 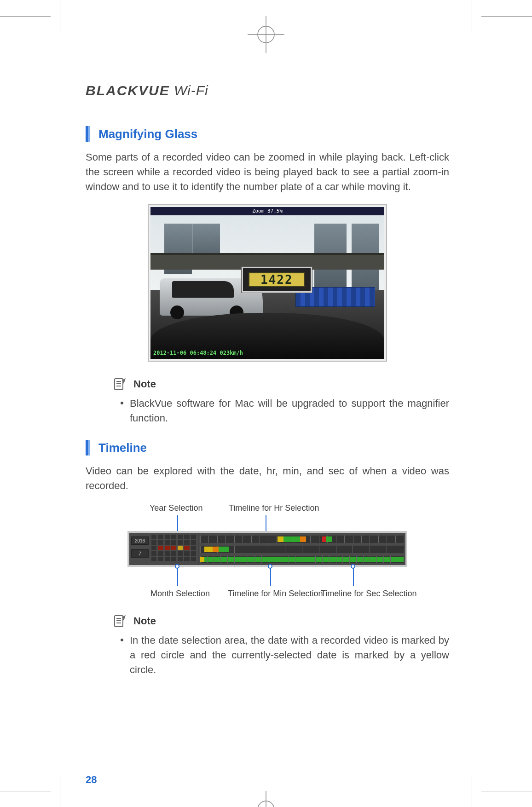 I want to click on year-selector: 2016, so click(x=140, y=541).